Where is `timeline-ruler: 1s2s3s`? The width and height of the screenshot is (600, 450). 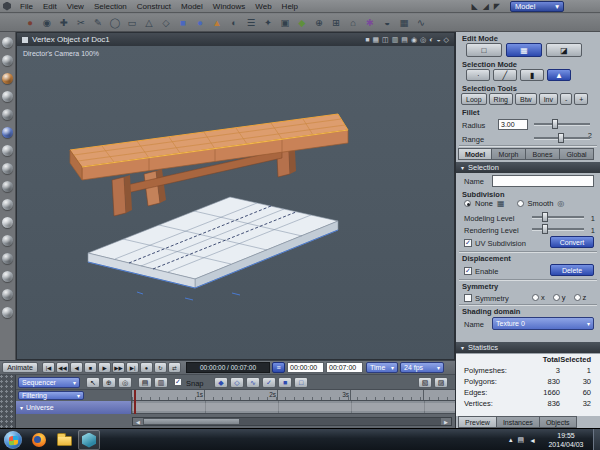
timeline-ruler: 1s2s3s is located at coordinates (294, 396).